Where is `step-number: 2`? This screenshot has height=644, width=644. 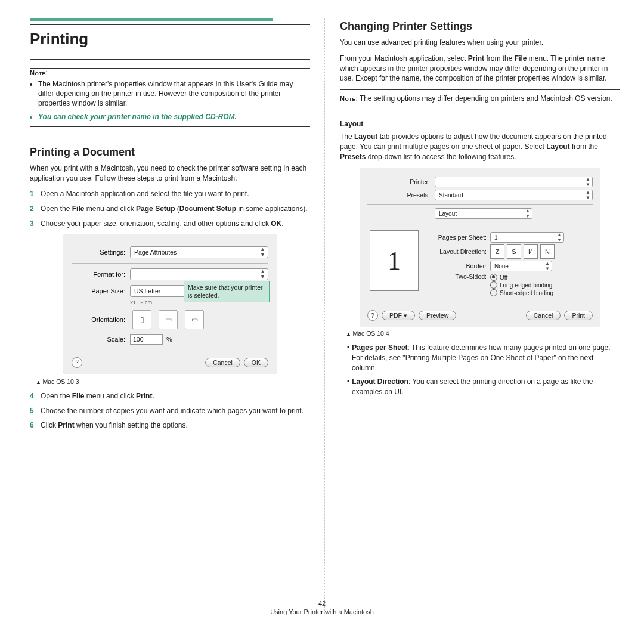 step-number: 2 is located at coordinates (35, 209).